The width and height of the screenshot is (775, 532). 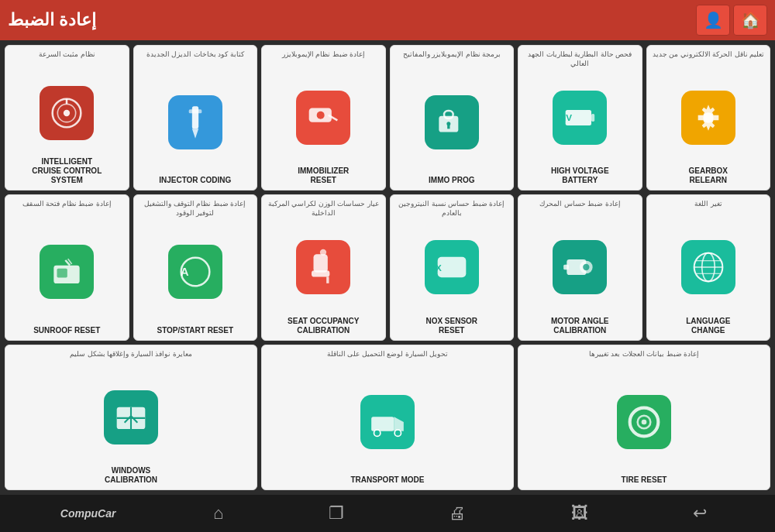 What do you see at coordinates (437, 268) in the screenshot?
I see `svg-text: NOX` at bounding box center [437, 268].